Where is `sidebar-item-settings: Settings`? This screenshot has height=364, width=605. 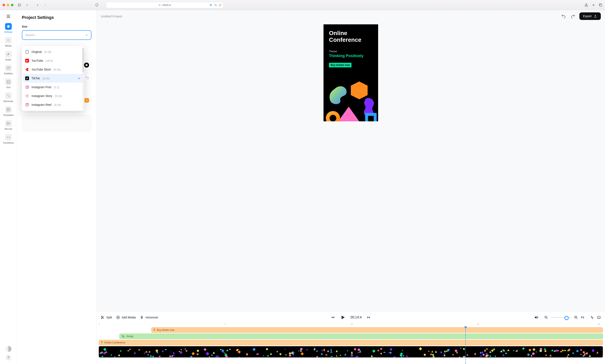
sidebar-item-settings: Settings is located at coordinates (8, 28).